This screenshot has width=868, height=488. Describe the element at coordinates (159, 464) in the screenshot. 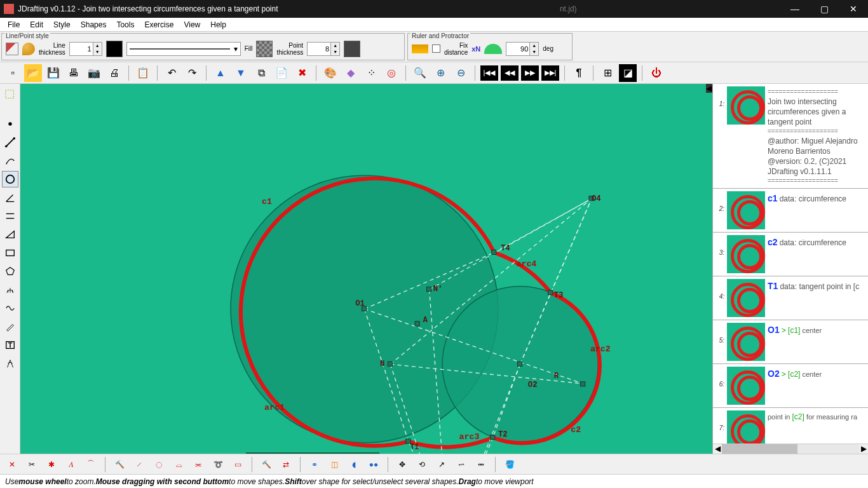

I see `dashed-circle-icon: ◌` at that location.